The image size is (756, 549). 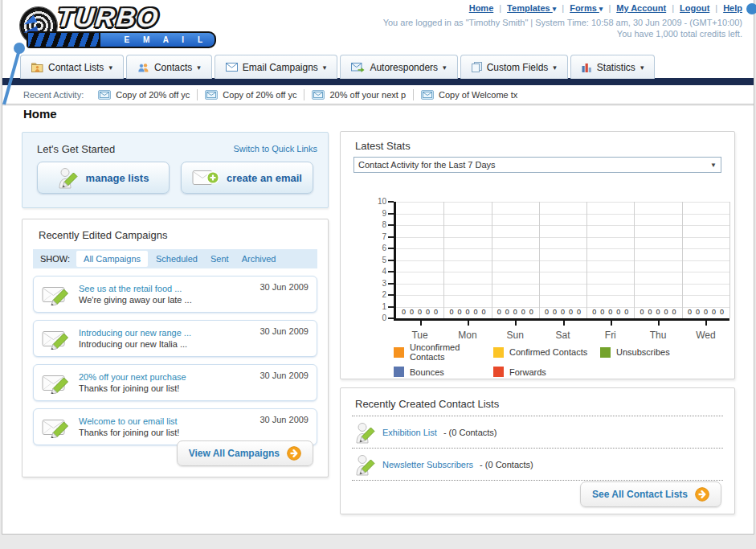 What do you see at coordinates (378, 95) in the screenshot?
I see `recent-activity-bar: Recent Activity: Copy of 20% off ycCopy …` at bounding box center [378, 95].